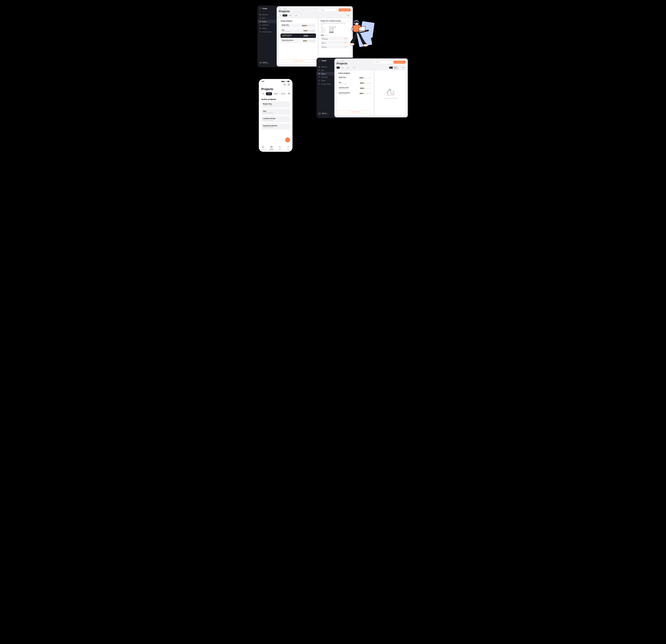 This screenshot has width=666, height=644. What do you see at coordinates (266, 62) in the screenshot?
I see `user-name: James R` at bounding box center [266, 62].